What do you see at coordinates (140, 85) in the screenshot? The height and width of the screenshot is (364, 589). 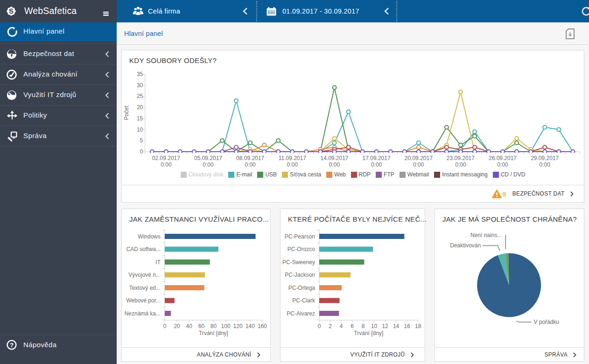 I see `svg-text: 30` at bounding box center [140, 85].